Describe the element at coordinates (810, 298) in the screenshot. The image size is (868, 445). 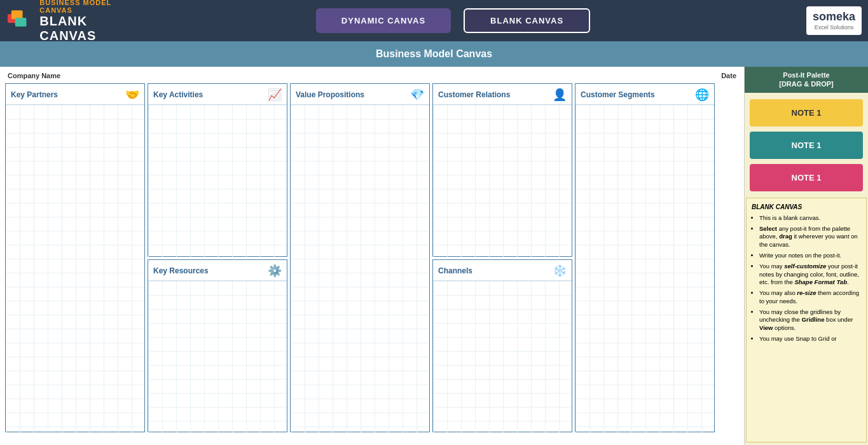
I see `instruction-item: You may also re-size them according to y…` at that location.